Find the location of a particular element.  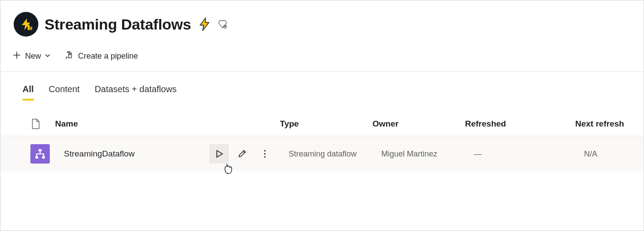

column-next-refresh-header: Next refresh is located at coordinates (603, 124).